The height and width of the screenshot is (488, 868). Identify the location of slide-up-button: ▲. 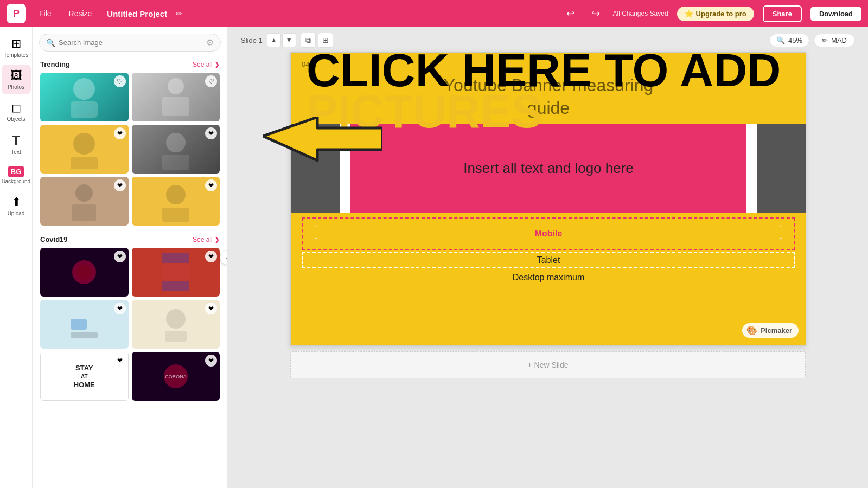
(274, 40).